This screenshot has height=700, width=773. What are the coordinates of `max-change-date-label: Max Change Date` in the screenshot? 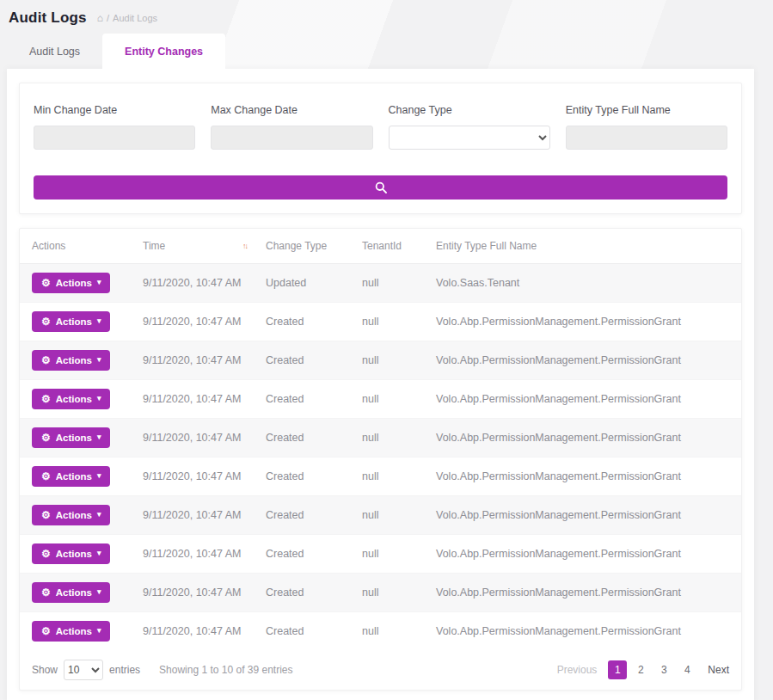 It's located at (291, 110).